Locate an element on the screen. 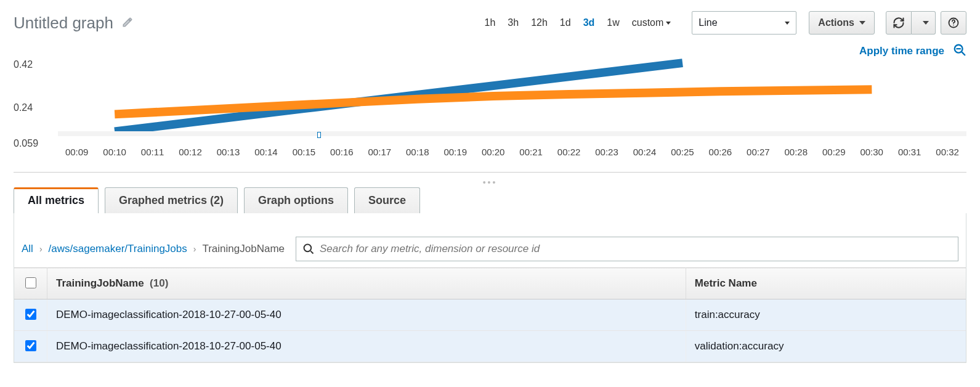  x-tick: 00:14 is located at coordinates (266, 152).